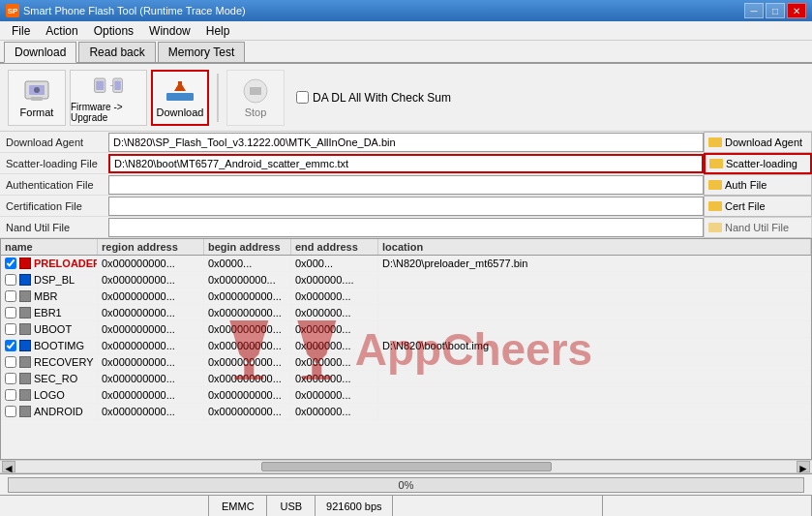  Describe the element at coordinates (406, 314) in the screenshot. I see `table-row: EBR1 0x000000000... 0x000000000... 0x000…` at that location.